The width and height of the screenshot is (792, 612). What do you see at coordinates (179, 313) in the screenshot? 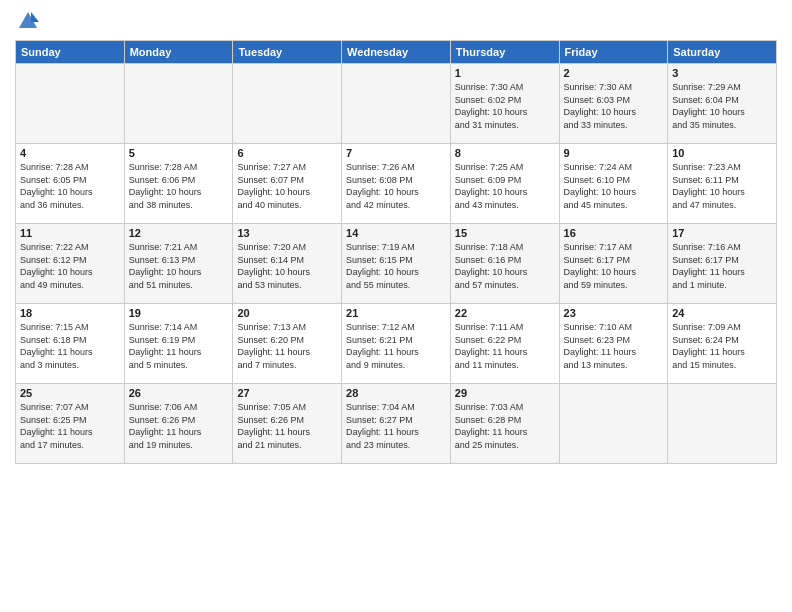
I see `day-number: 19` at bounding box center [179, 313].